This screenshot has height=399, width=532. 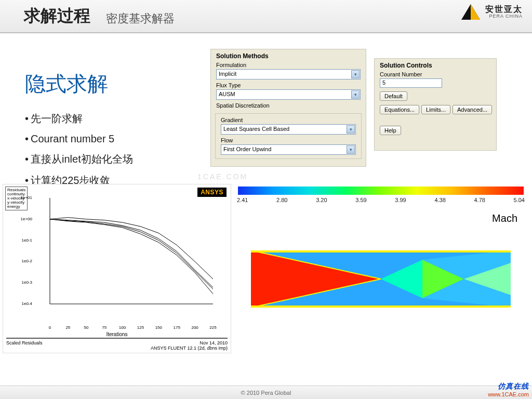 What do you see at coordinates (288, 136) in the screenshot?
I see `spatial-discretization-group: Gradient Least Squares Cell Based▾ Flow …` at bounding box center [288, 136].